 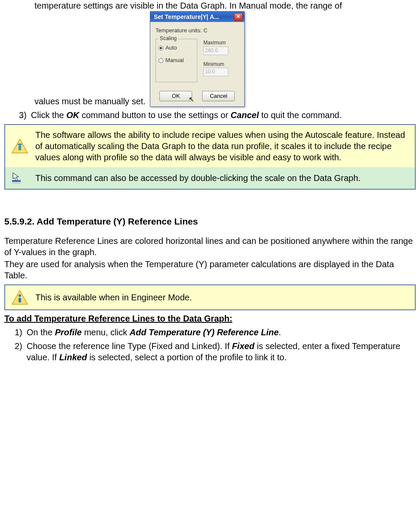 I want to click on list-number: 2), so click(x=13, y=352).